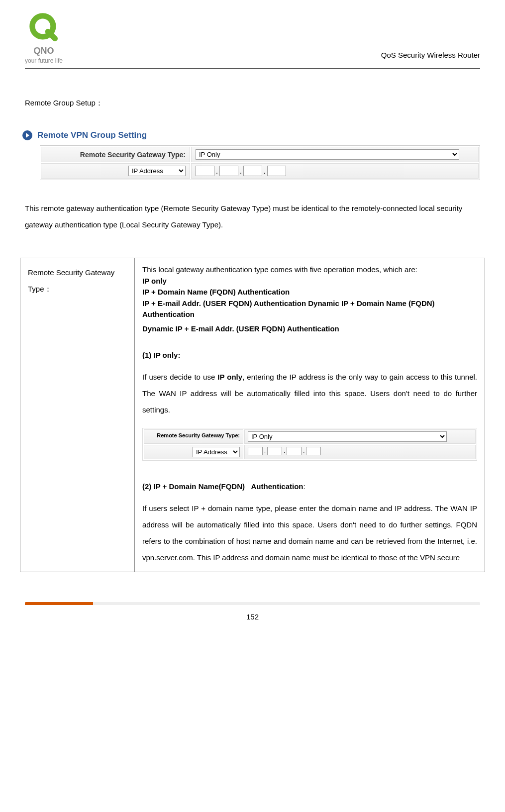  I want to click on panel-heading: Remote VPN Group Setting, so click(92, 135).